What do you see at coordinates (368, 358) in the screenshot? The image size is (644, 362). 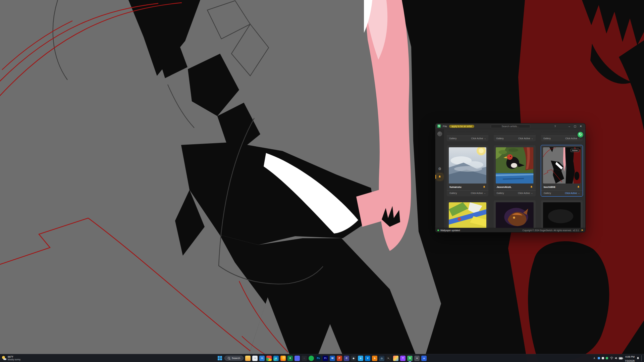 I see `vscode-icon: V` at bounding box center [368, 358].